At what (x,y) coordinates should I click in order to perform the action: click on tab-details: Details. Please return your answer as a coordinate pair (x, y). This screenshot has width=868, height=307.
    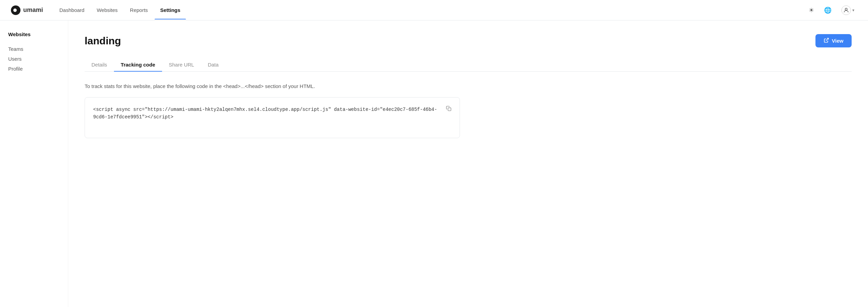
    Looking at the image, I should click on (99, 65).